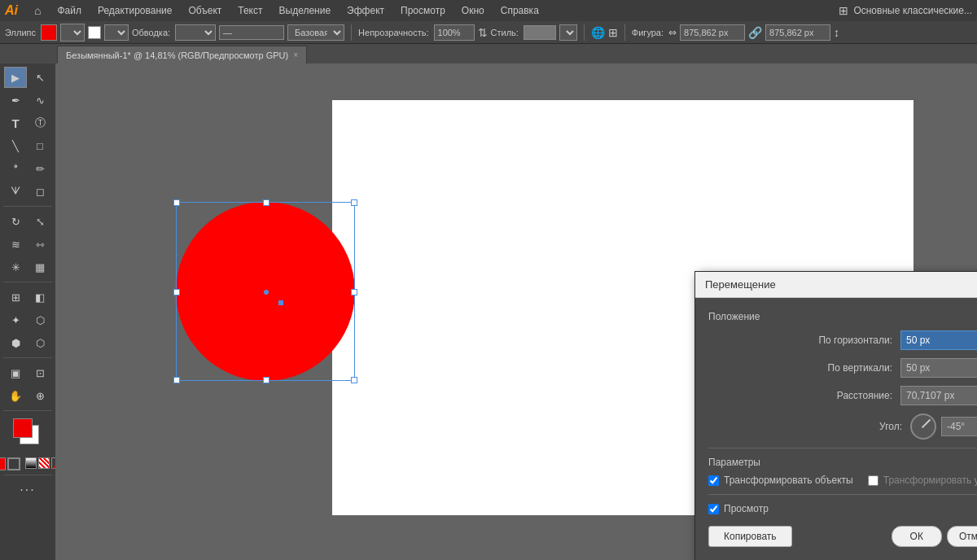  I want to click on swatch-stack, so click(28, 433).